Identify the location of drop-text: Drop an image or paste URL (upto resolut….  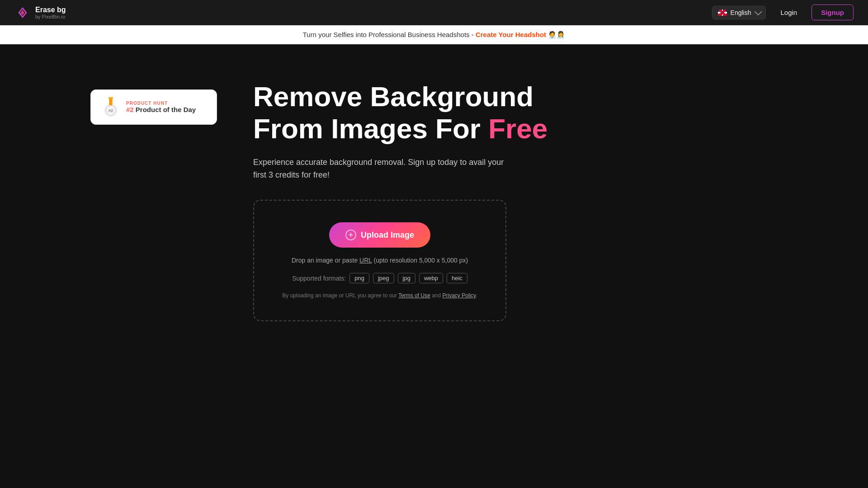
(380, 260).